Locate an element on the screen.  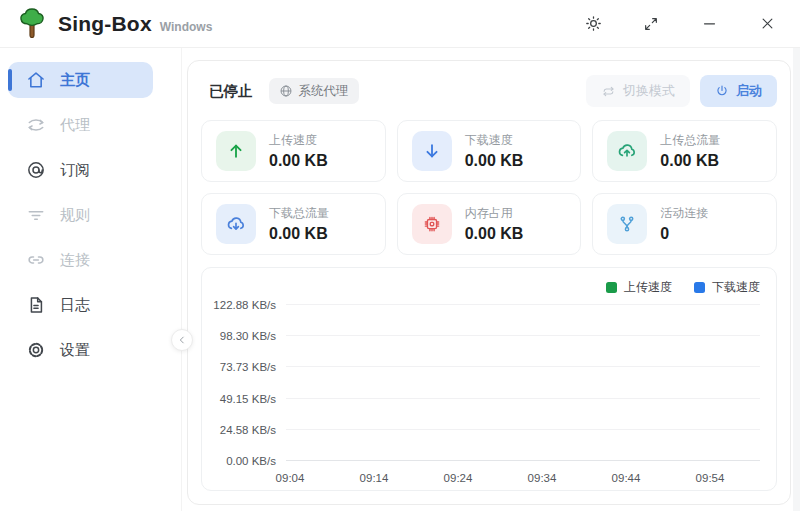
titlebar: Sing-Box Windows is located at coordinates (400, 24).